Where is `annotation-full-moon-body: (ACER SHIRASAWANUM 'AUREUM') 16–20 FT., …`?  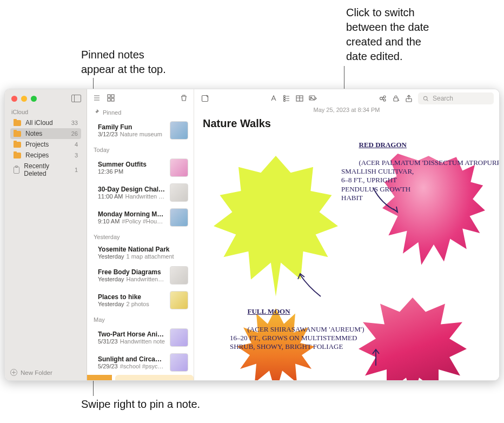 annotation-full-moon-body: (ACER SHIRASAWANUM 'AUREUM') 16–20 FT., … is located at coordinates (297, 338).